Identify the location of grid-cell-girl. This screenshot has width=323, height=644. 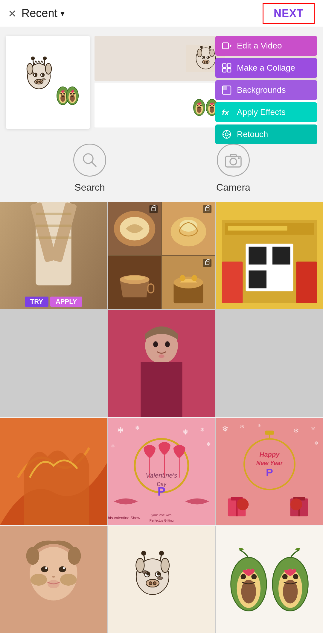
(54, 580).